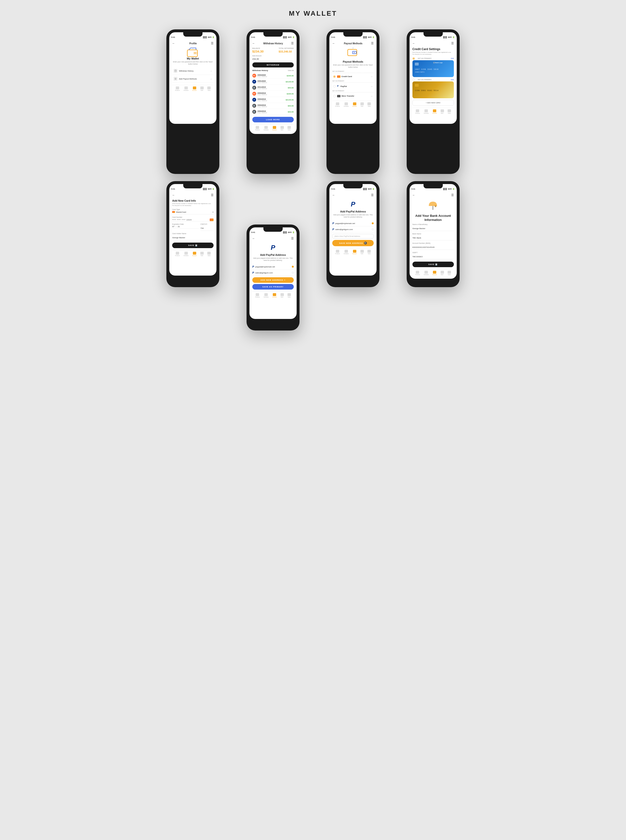 The image size is (626, 840). I want to click on nav-products: Products, so click(177, 89).